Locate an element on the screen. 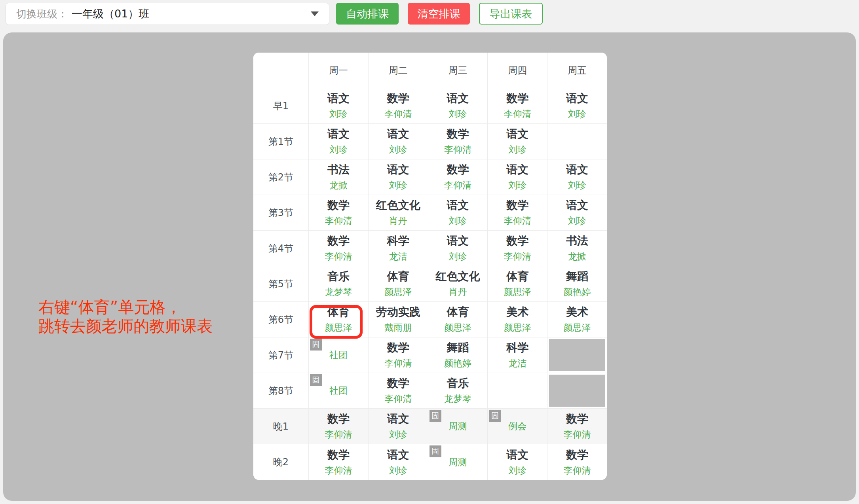 This screenshot has width=859, height=504. class-switcher-dropdown: 切换班级： 一年级（01）班 is located at coordinates (167, 14).